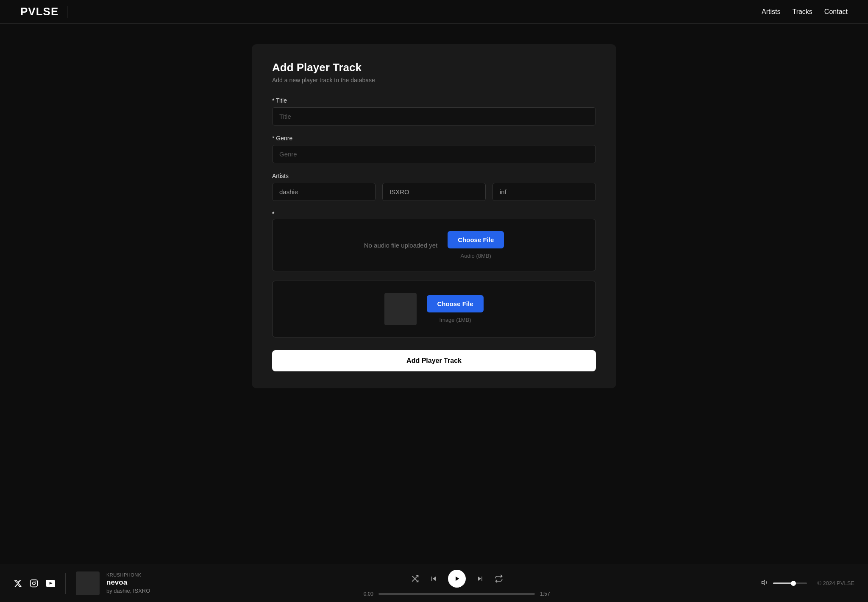  What do you see at coordinates (434, 361) in the screenshot?
I see `submit-button: Add Player Track` at bounding box center [434, 361].